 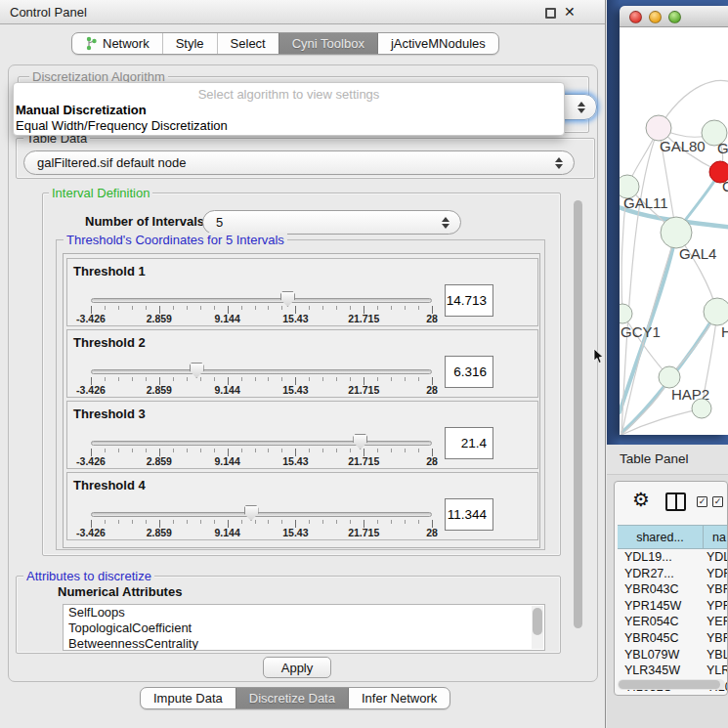 I want to click on attribute-list-item: TopologicalCoefficient, so click(x=304, y=628).